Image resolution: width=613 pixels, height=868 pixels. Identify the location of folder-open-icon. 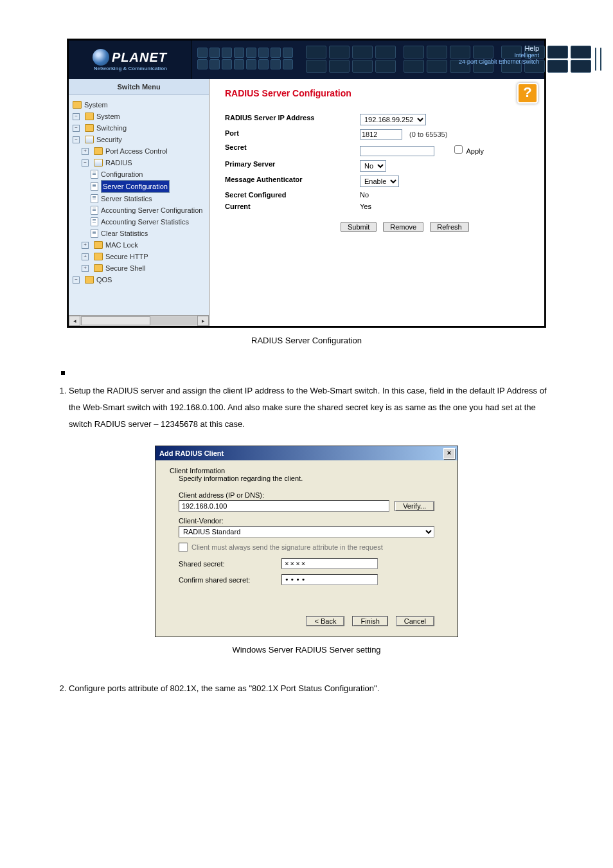
(89, 140).